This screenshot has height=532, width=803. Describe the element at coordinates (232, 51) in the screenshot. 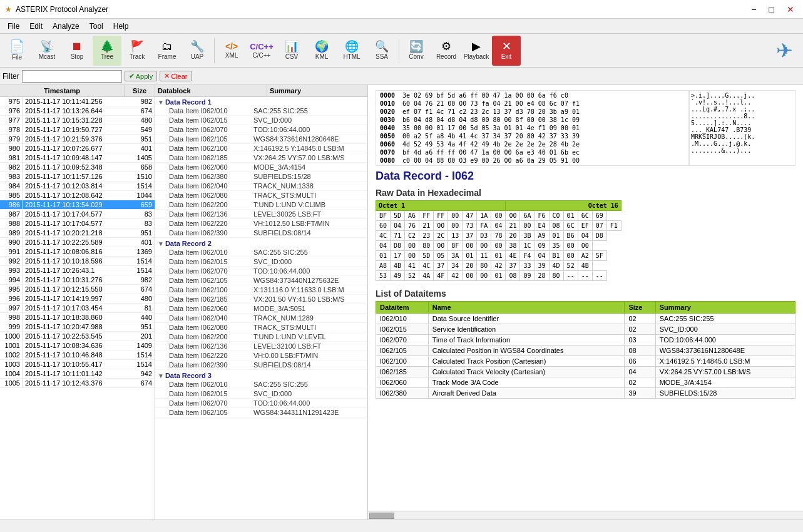

I see `tool-xml: </> XML` at that location.